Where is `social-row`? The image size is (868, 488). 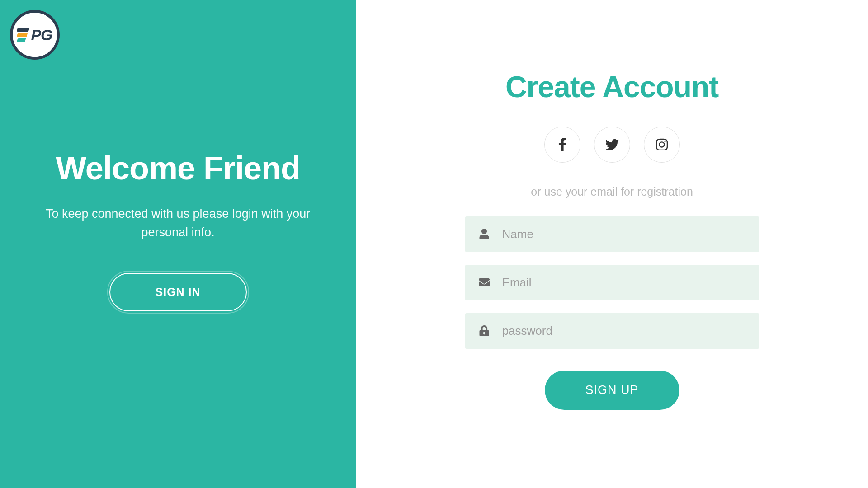 social-row is located at coordinates (612, 145).